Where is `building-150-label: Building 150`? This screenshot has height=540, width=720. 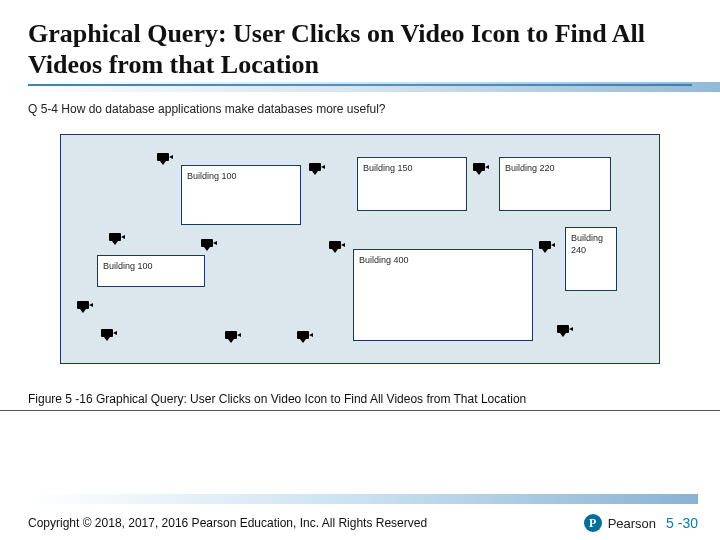
building-150-label: Building 150 is located at coordinates (388, 168).